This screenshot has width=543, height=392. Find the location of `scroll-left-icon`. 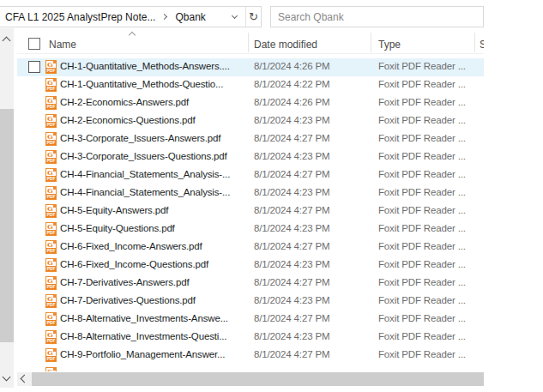

scroll-left-icon is located at coordinates (25, 379).